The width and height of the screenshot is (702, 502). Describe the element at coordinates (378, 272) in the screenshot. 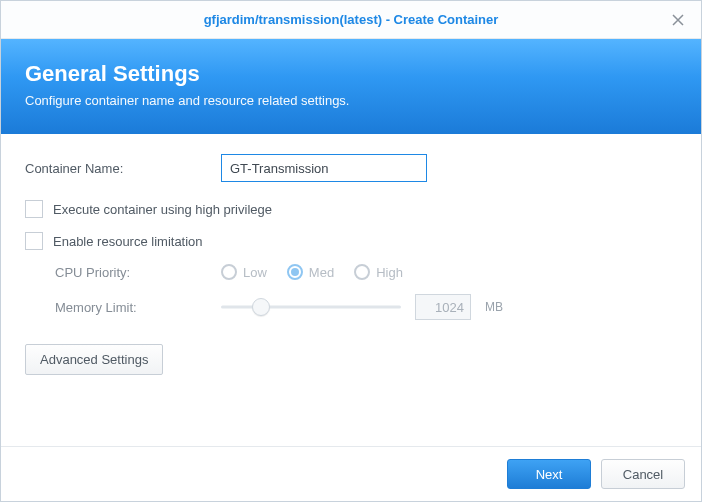

I see `cpu-priority-high: High` at that location.